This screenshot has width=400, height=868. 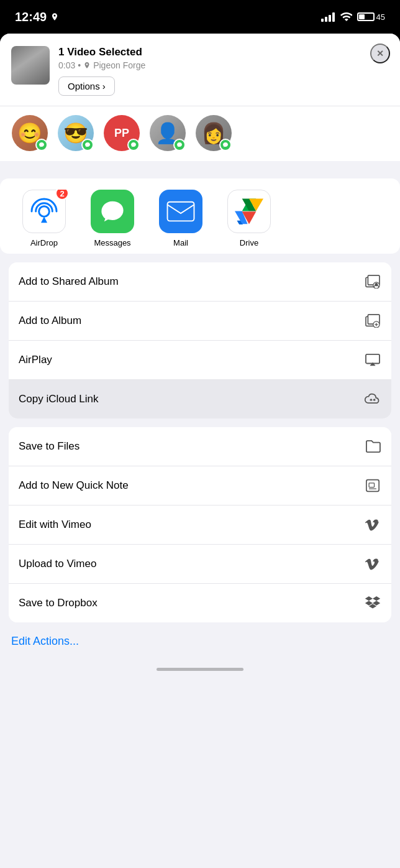 I want to click on messages-label: Messages, so click(x=112, y=242).